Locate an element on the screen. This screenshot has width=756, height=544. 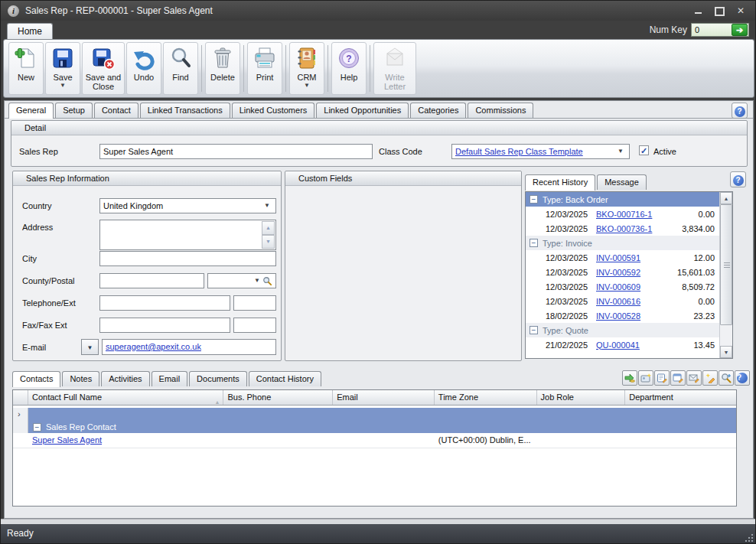
postal-search-icon is located at coordinates (268, 282).